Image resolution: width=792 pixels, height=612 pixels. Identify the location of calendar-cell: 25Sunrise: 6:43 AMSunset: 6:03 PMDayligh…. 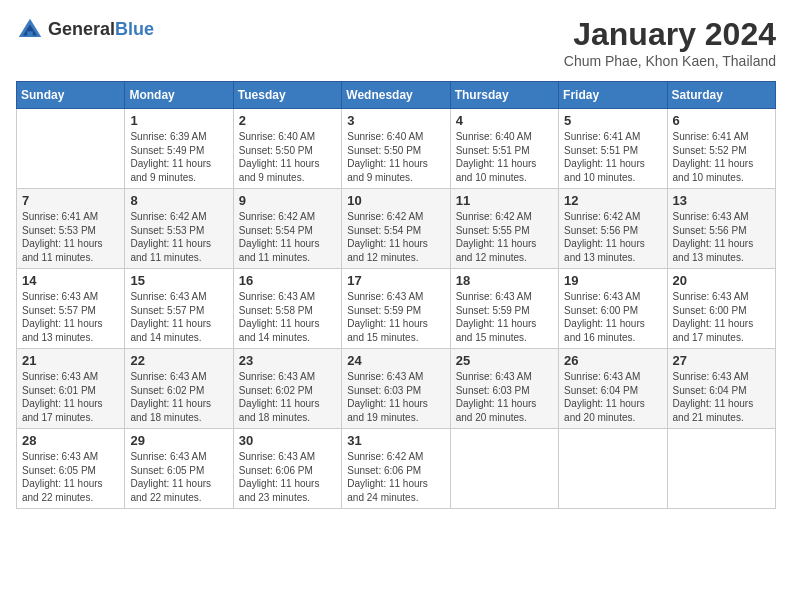
(504, 389).